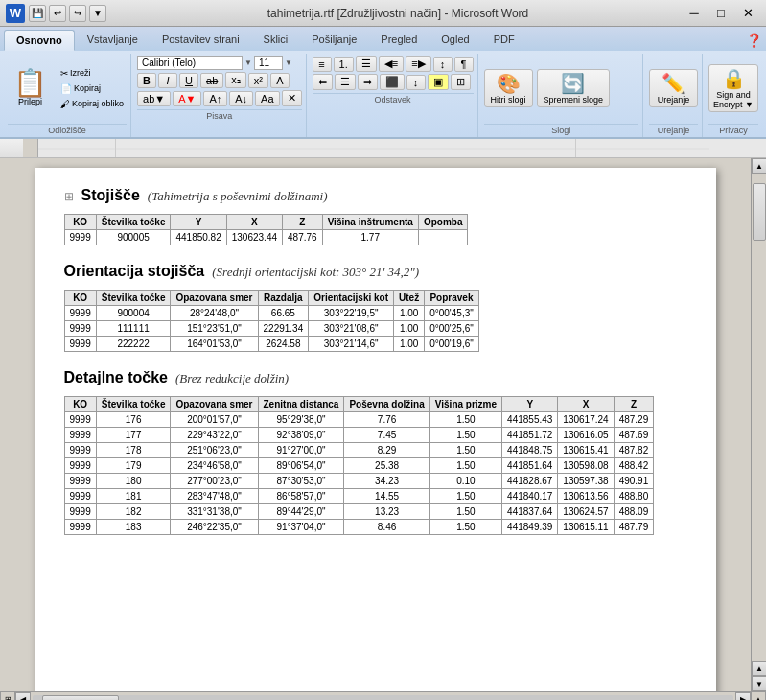 The width and height of the screenshot is (766, 700). What do you see at coordinates (220, 116) in the screenshot?
I see `font-label: Pisava` at bounding box center [220, 116].